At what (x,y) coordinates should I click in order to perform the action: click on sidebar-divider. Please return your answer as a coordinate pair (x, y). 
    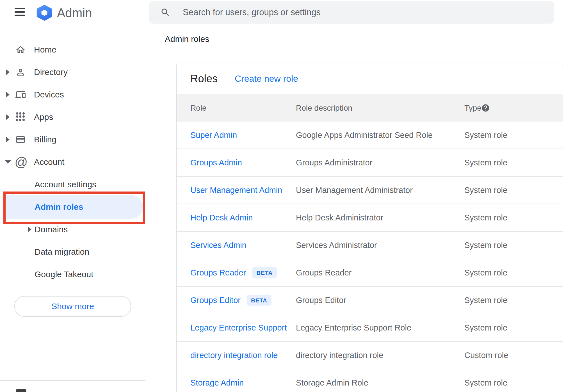
    Looking at the image, I should click on (73, 380).